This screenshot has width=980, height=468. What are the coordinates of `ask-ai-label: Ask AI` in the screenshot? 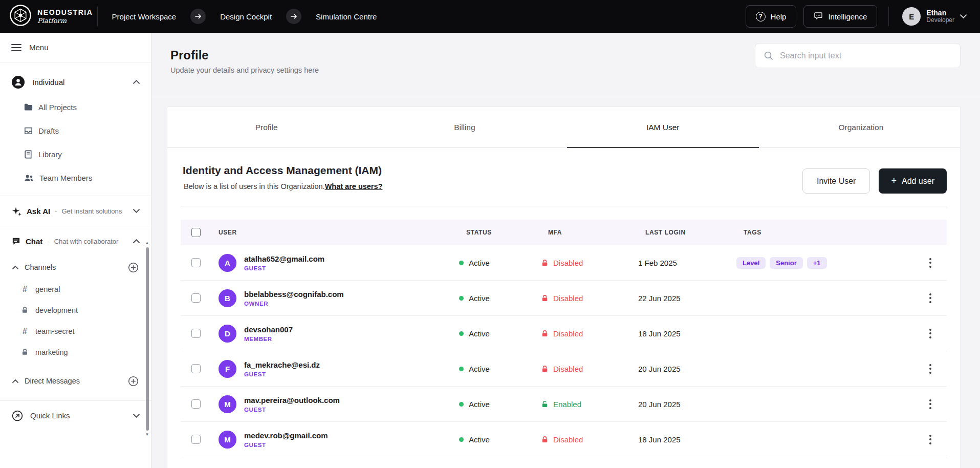 It's located at (38, 211).